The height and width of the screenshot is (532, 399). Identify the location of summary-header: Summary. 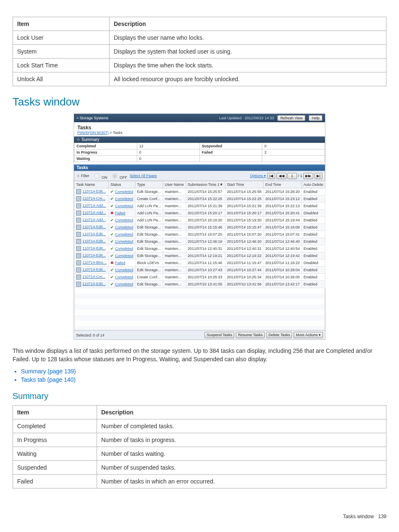
(90, 140).